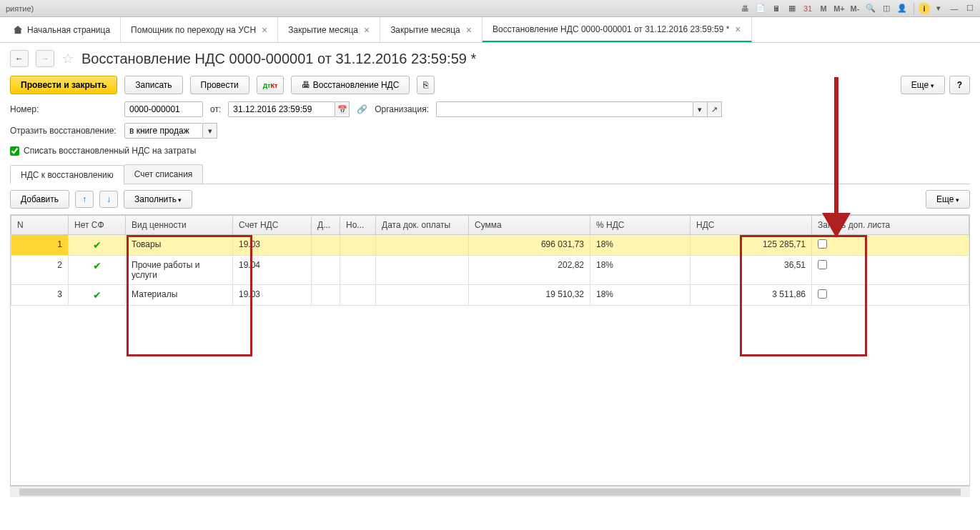  I want to click on zoom-icon: 🔍, so click(871, 9).